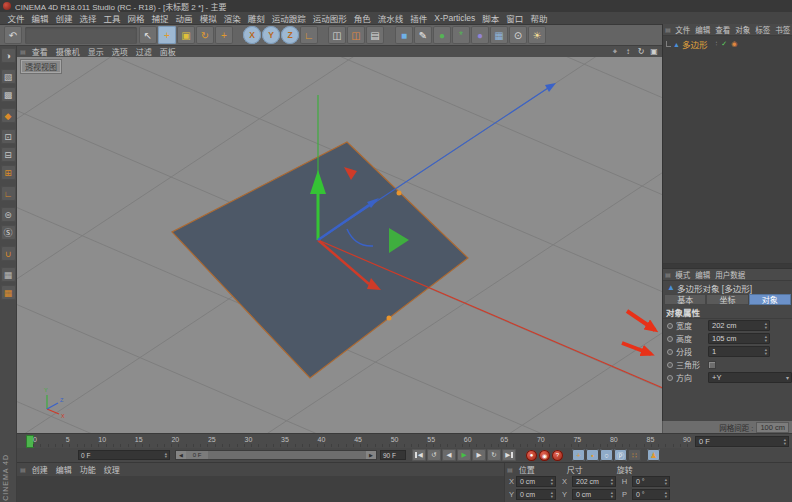 Image resolution: width=792 pixels, height=502 pixels. What do you see at coordinates (252, 35) in the screenshot?
I see `x-axis-lock: X` at bounding box center [252, 35].